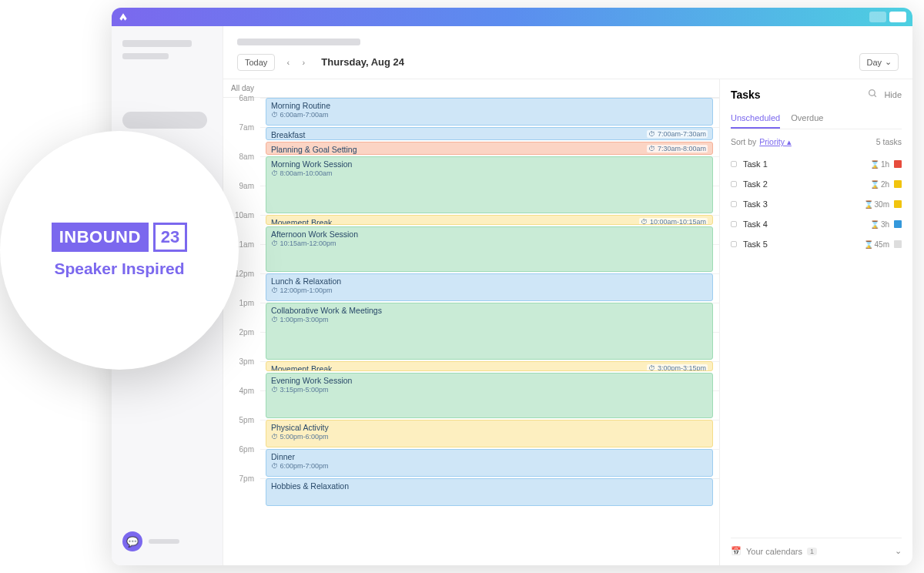  What do you see at coordinates (886, 185) in the screenshot?
I see `task-duration: 2h` at bounding box center [886, 185].